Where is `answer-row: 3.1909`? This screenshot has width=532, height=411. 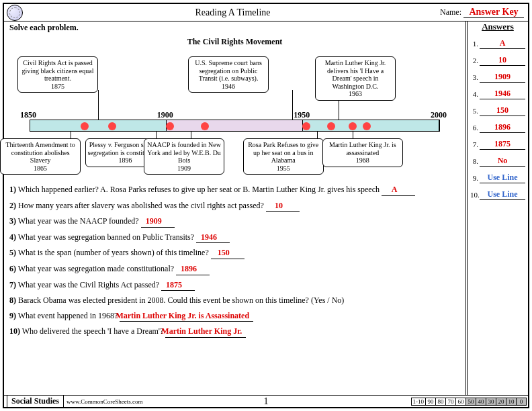 answer-row: 3.1909 is located at coordinates (498, 77).